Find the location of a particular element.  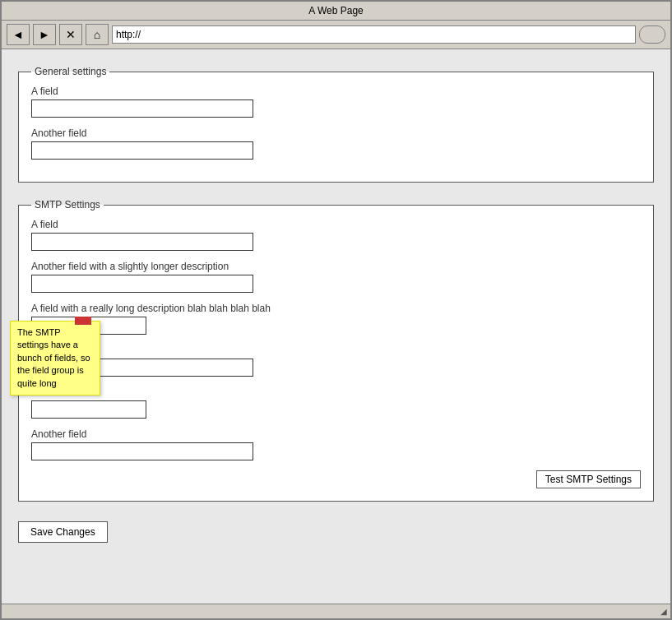

status-bar: ◢ is located at coordinates (336, 611).